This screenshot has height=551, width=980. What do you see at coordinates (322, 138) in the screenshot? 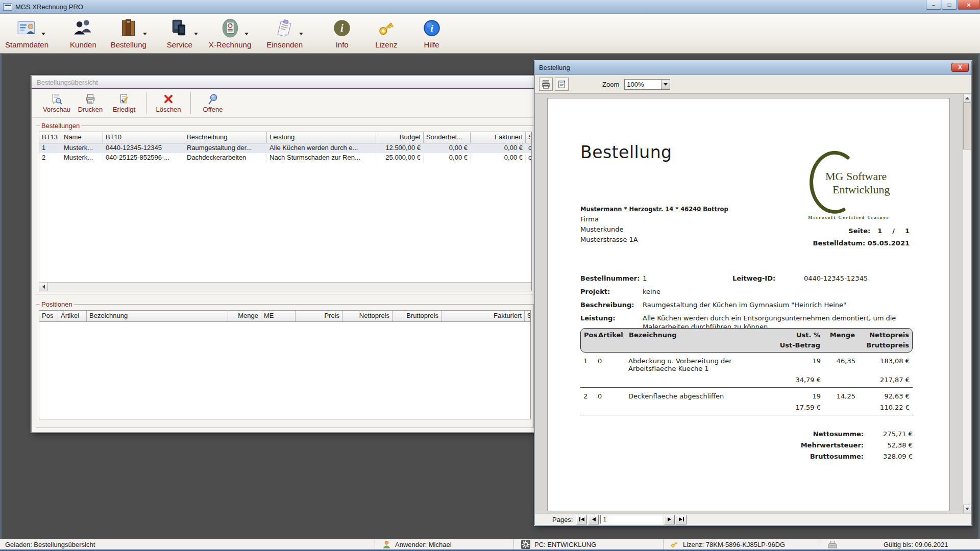
I see `column-header: Leistung` at bounding box center [322, 138].